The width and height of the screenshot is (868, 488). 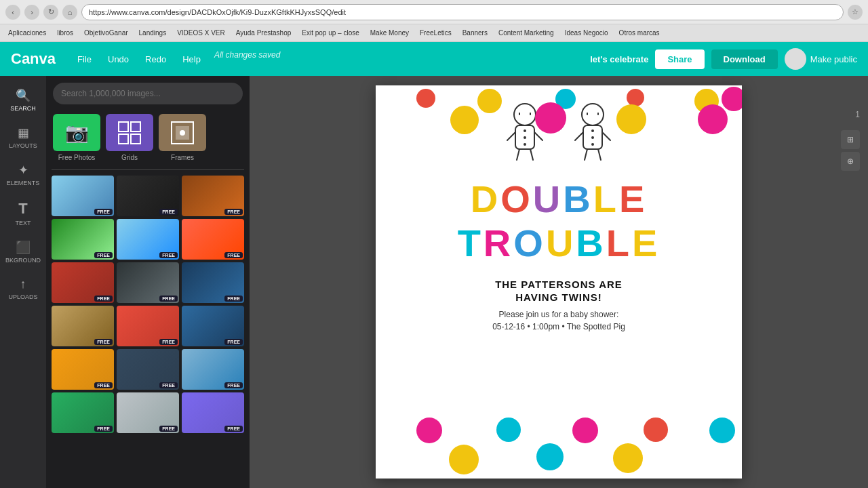 I want to click on search-icon: 🔍, so click(x=23, y=96).